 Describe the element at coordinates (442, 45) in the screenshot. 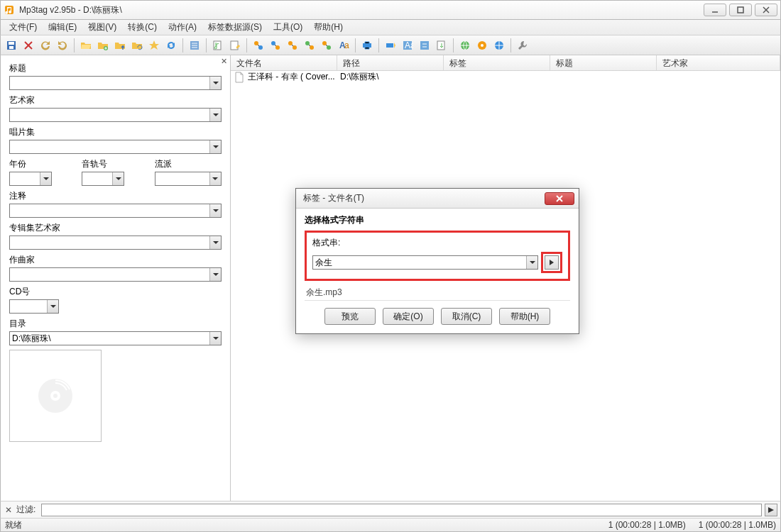

I see `export-icon` at that location.